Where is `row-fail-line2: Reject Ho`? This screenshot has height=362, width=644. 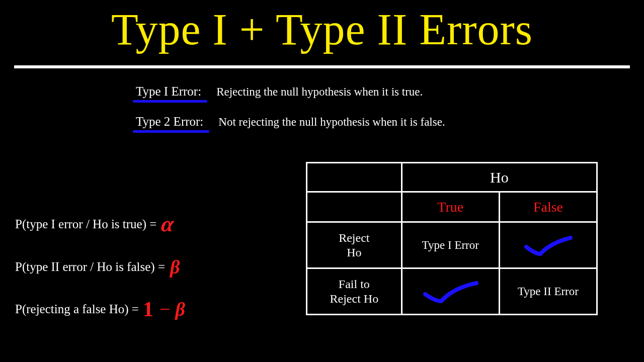
row-fail-line2: Reject Ho is located at coordinates (354, 299).